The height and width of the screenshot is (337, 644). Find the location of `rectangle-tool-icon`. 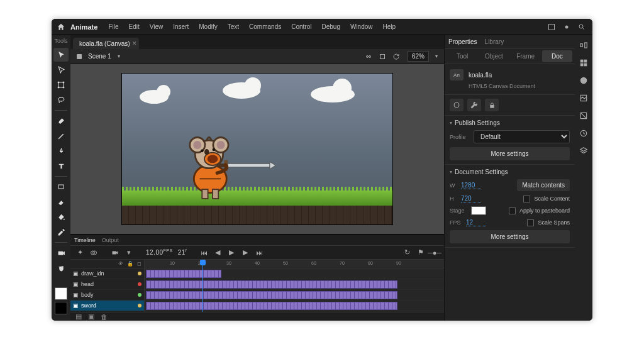

rectangle-tool-icon is located at coordinates (61, 187).